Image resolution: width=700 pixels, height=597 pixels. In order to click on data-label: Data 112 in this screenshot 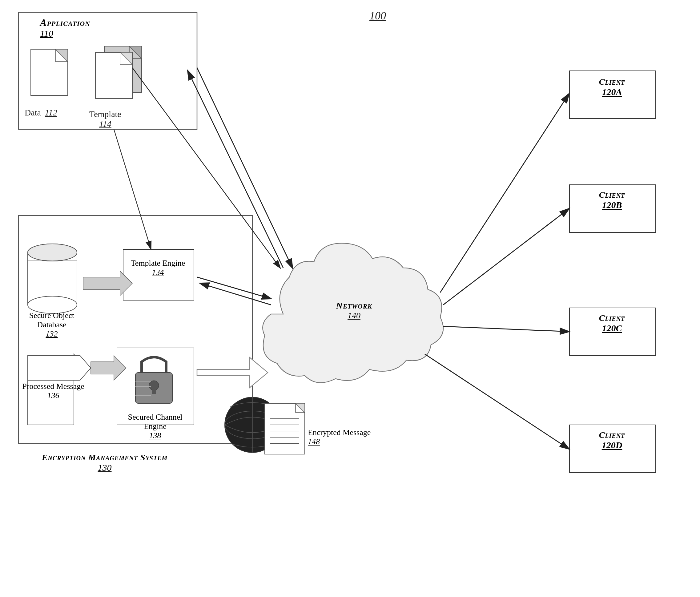, I will do `click(41, 113)`.